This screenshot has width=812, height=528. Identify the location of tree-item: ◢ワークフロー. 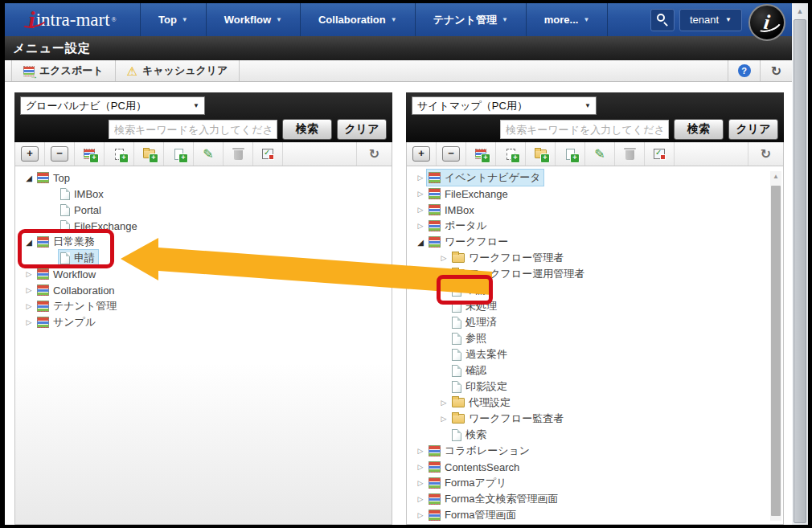
(595, 242).